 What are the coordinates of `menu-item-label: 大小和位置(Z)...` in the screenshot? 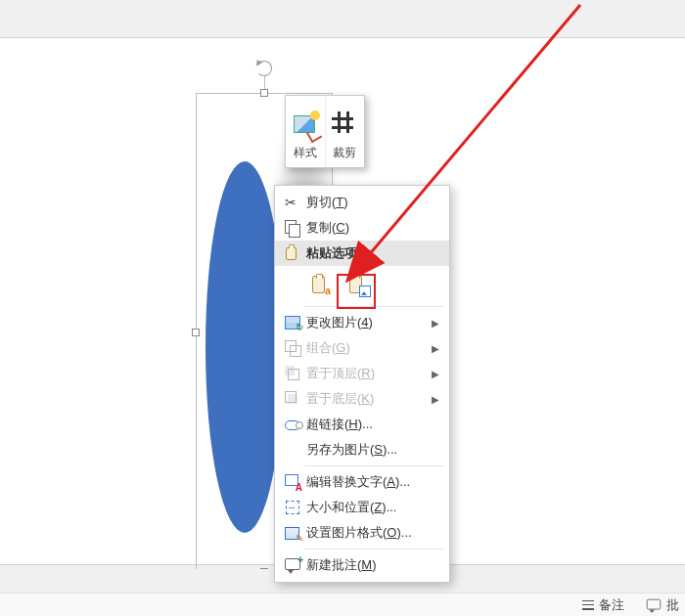 It's located at (373, 507).